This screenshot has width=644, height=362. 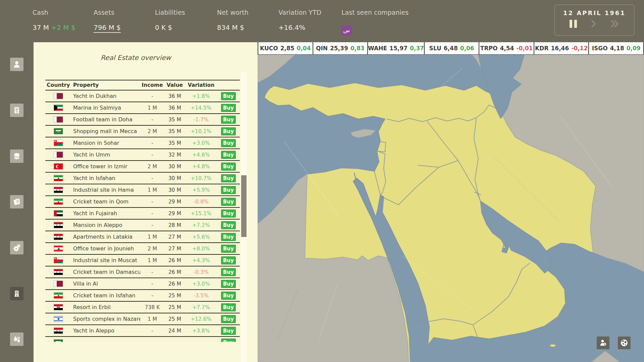 What do you see at coordinates (58, 249) in the screenshot?
I see `country-flag-lebanon` at bounding box center [58, 249].